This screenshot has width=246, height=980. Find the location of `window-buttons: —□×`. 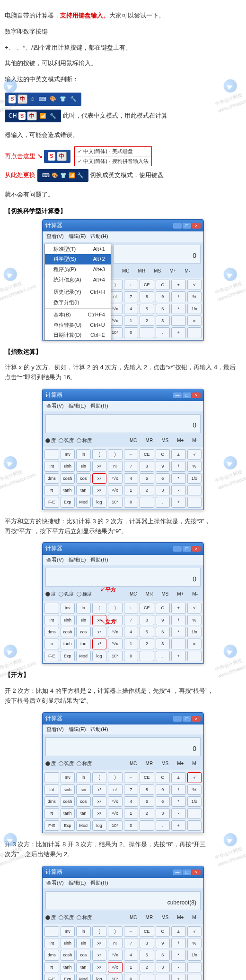

window-buttons: —□× is located at coordinates (186, 226).